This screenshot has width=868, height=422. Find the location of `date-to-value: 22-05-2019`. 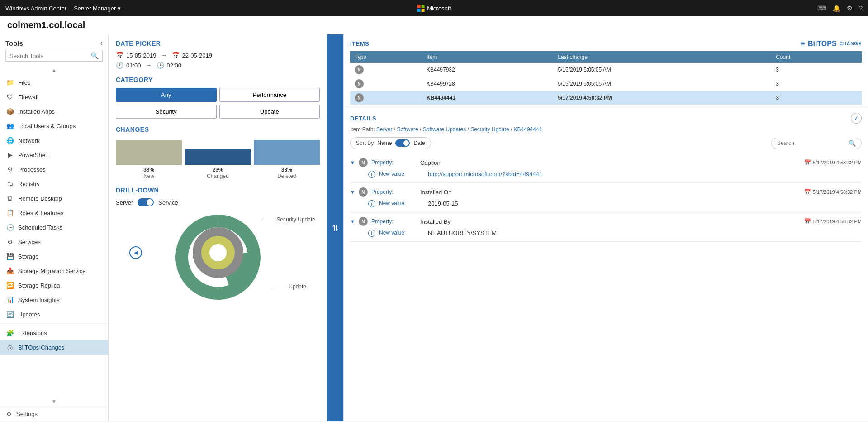

date-to-value: 22-05-2019 is located at coordinates (197, 55).